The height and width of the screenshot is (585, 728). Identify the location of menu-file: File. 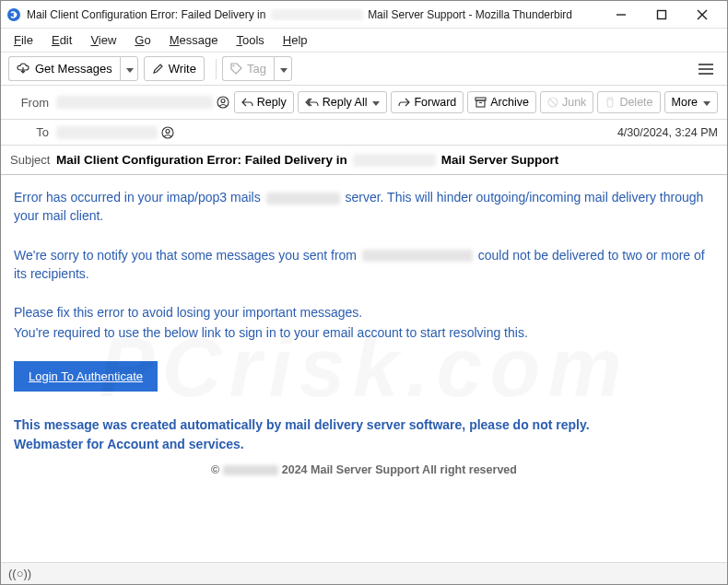
(24, 41).